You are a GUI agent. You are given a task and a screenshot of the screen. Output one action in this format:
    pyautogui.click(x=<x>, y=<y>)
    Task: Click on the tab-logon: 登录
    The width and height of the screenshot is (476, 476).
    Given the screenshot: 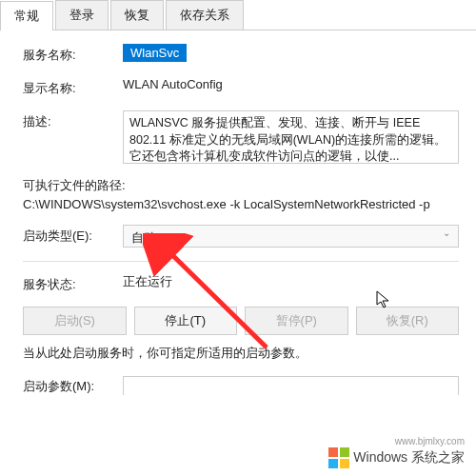 What is the action you would take?
    pyautogui.click(x=82, y=15)
    